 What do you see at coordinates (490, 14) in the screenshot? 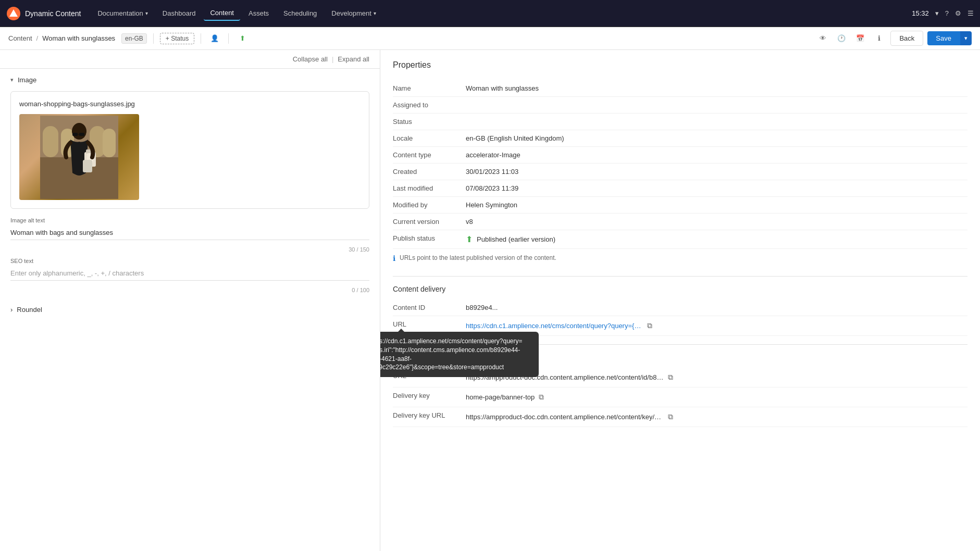
I see `top-navigation: Dynamic Content Documentation ▾ Dashboar…` at bounding box center [490, 14].